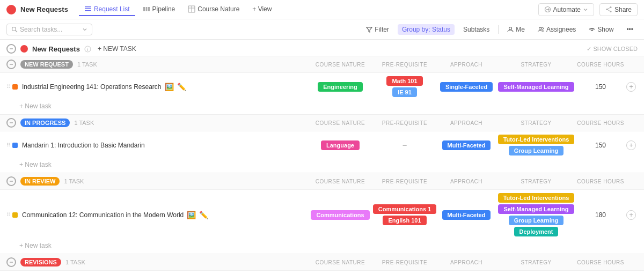 The width and height of the screenshot is (644, 274). Describe the element at coordinates (107, 10) in the screenshot. I see `tab-request-list: Request List` at that location.